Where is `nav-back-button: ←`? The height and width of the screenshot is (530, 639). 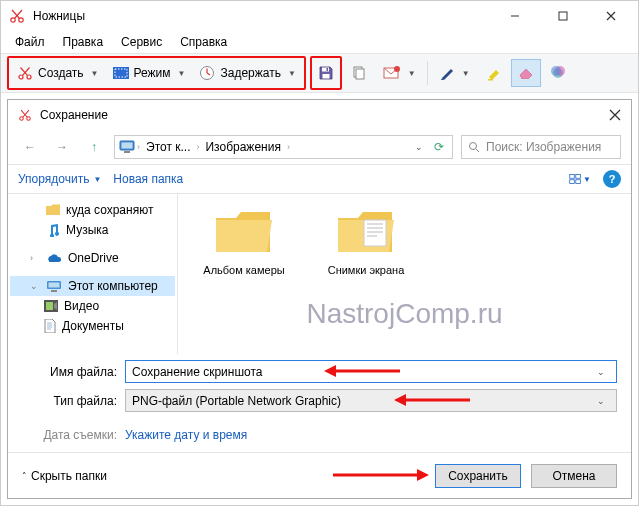
nav-back-button: ← is located at coordinates (30, 147).